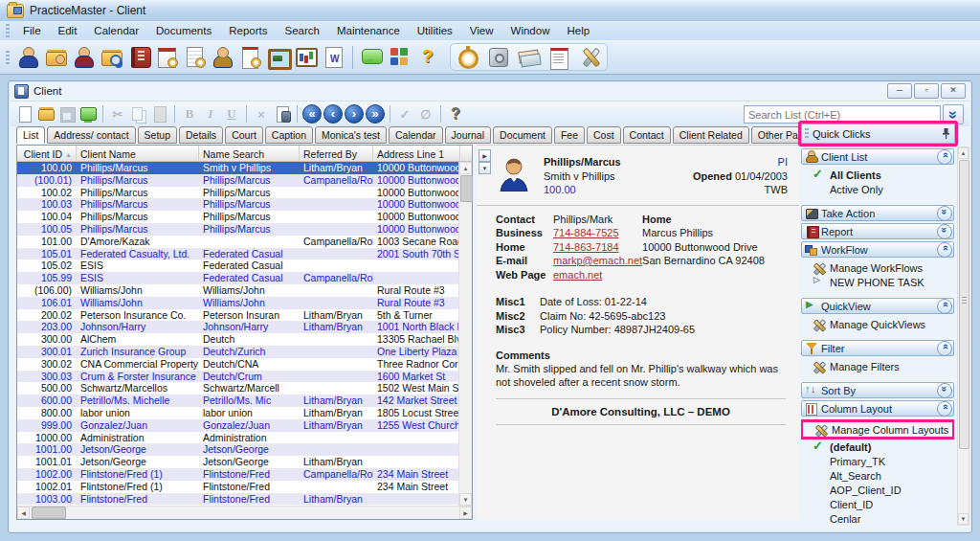 The image size is (980, 541). I want to click on tools-icon, so click(590, 57).